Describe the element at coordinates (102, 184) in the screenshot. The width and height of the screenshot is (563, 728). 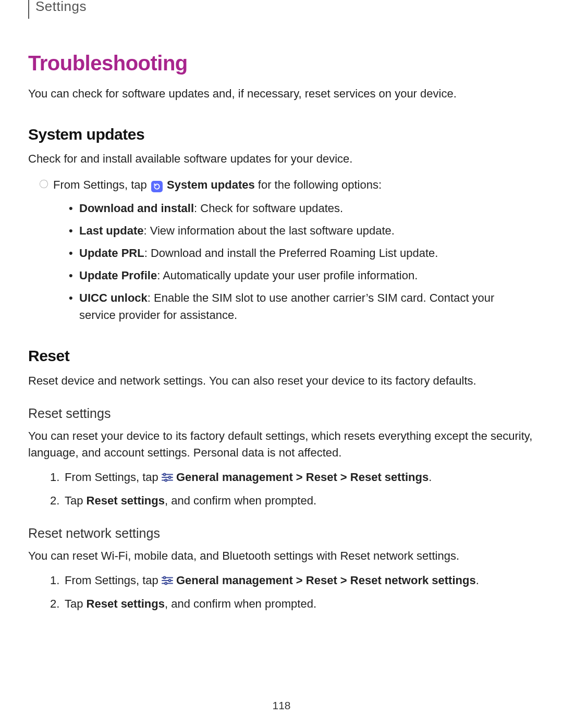
I see `instr-pre: From Settings, tap` at that location.